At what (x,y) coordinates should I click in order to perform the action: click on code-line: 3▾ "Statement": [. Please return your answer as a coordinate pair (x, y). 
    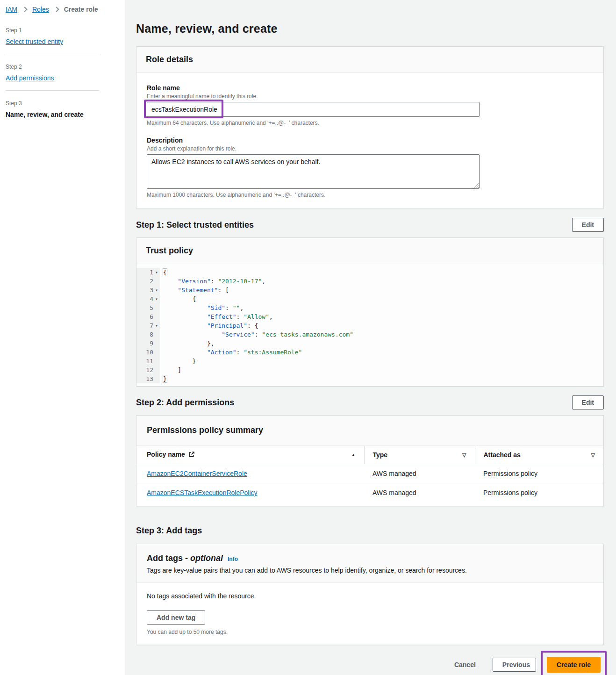
    Looking at the image, I should click on (370, 290).